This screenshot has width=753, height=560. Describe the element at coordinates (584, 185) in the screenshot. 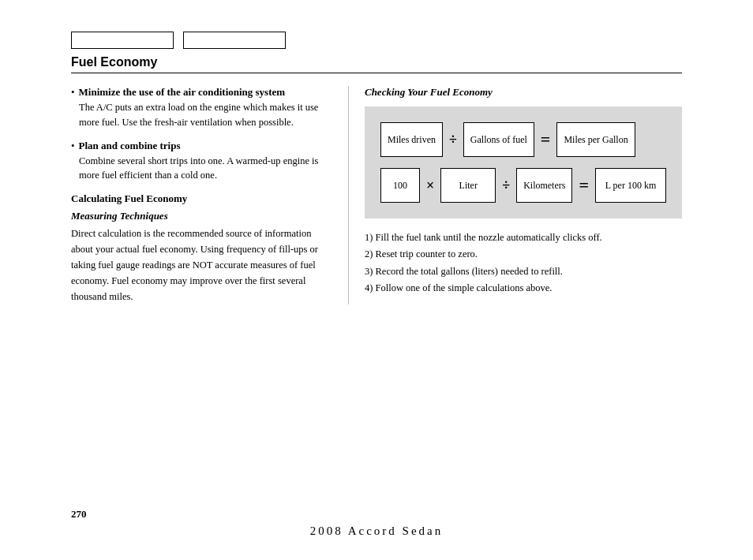

I see `equals-2: =` at that location.